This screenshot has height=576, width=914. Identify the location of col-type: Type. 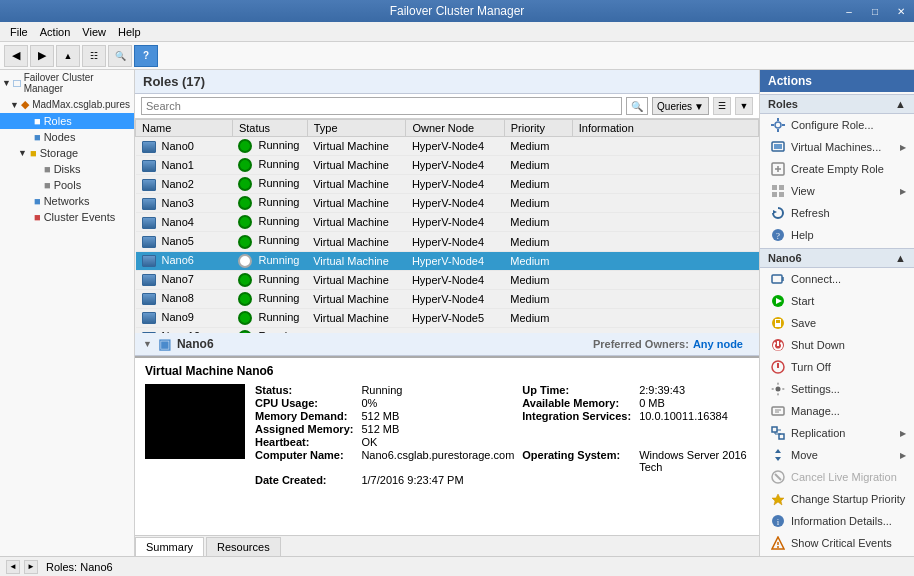
(356, 128).